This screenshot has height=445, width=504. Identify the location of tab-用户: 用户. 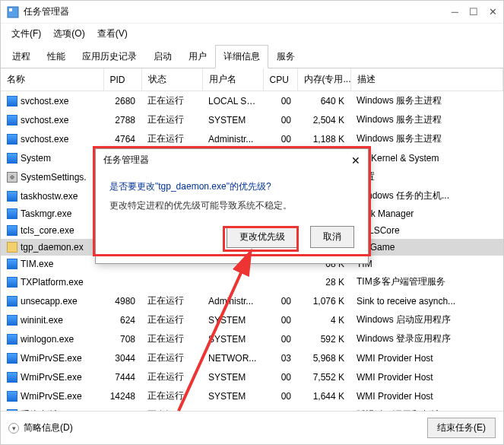
(198, 56).